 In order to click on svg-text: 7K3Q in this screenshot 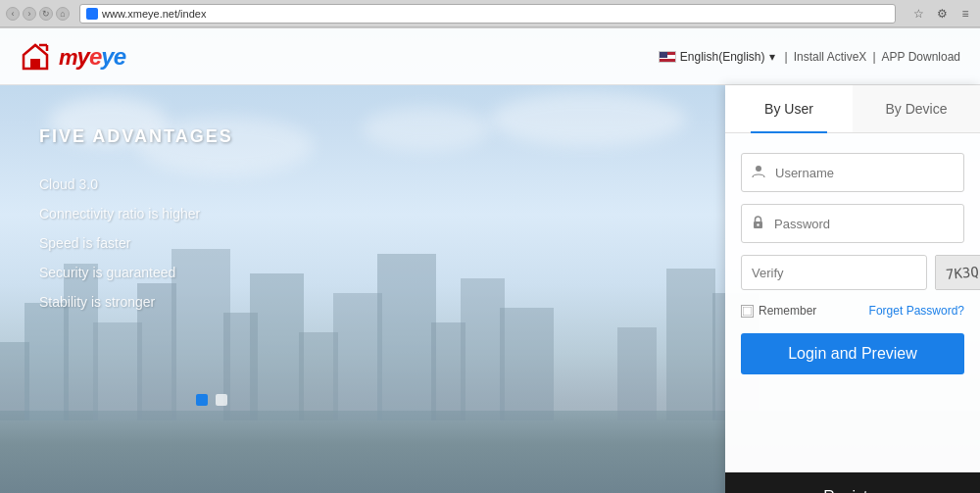, I will do `click(962, 272)`.